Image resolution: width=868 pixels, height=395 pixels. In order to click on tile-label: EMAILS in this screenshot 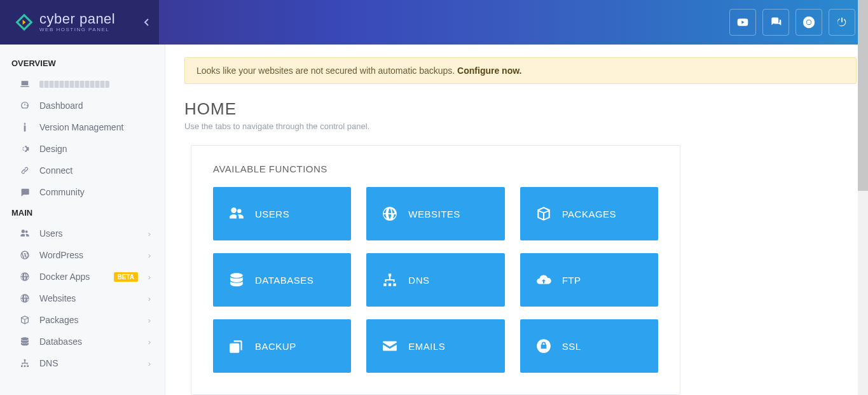, I will do `click(427, 346)`.